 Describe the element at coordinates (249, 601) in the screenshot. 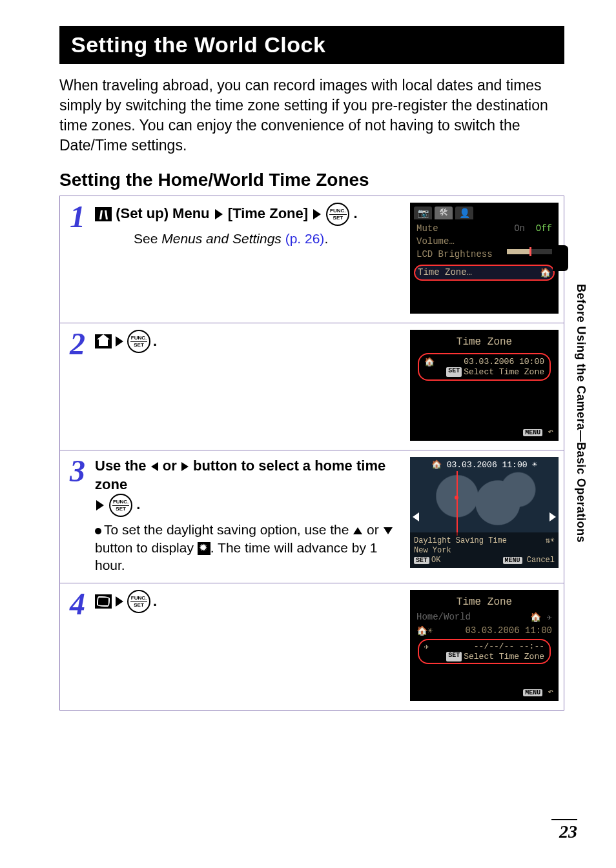

I see `step4-heading: FUNC.SET .` at that location.